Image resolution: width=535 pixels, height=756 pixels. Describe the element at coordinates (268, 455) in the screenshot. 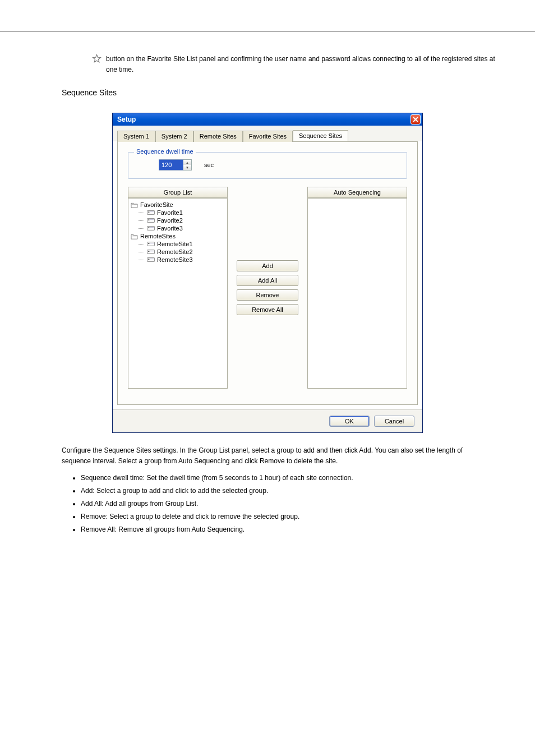

I see `description-paragraph: Configure the Sequence Sites settings. I…` at that location.